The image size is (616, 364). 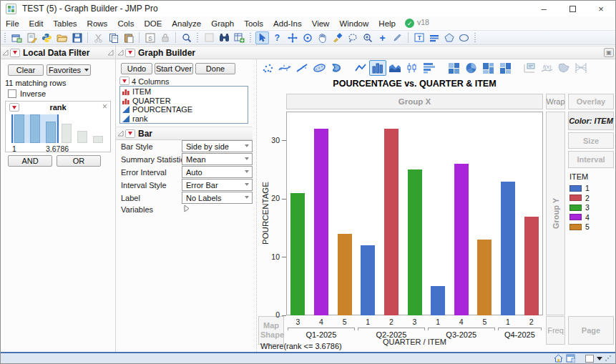 What do you see at coordinates (271, 330) in the screenshot?
I see `map-shape-zone: Map Shape` at bounding box center [271, 330].